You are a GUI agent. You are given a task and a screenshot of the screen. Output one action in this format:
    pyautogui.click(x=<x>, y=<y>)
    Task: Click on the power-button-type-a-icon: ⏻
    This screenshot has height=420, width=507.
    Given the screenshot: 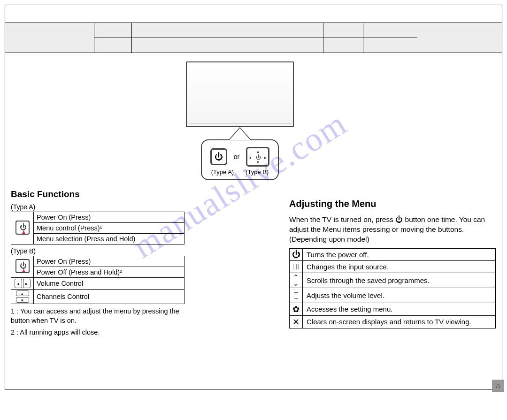 What is the action you would take?
    pyautogui.click(x=219, y=157)
    